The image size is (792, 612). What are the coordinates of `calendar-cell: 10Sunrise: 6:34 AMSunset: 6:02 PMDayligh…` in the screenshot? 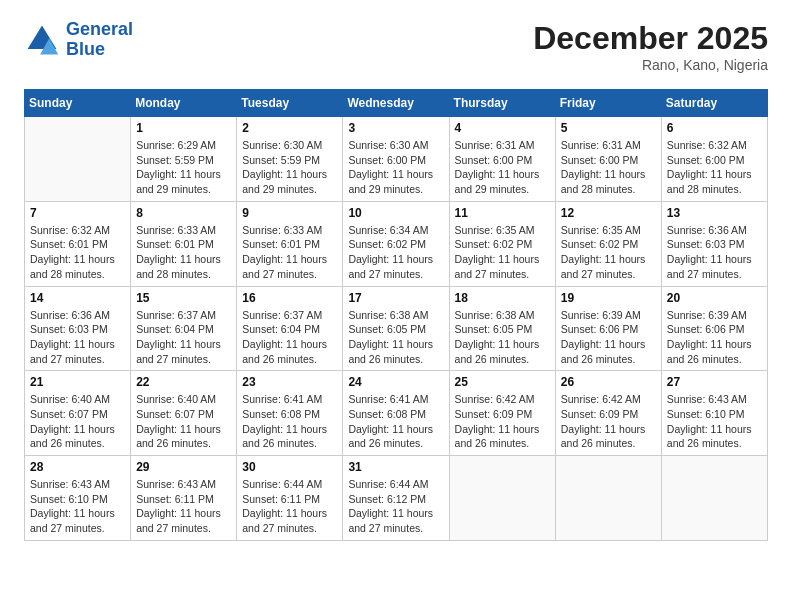 It's located at (396, 244).